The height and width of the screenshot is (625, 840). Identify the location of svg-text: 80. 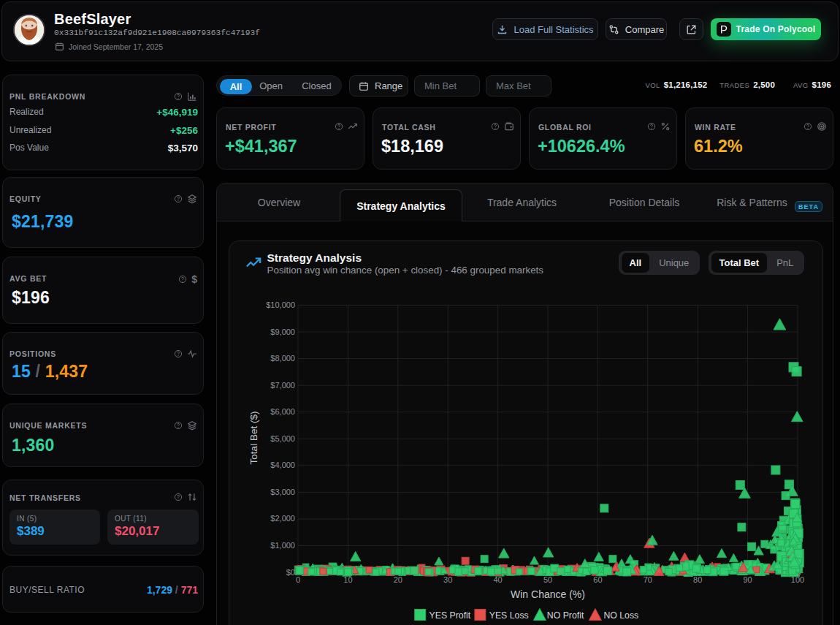
(698, 580).